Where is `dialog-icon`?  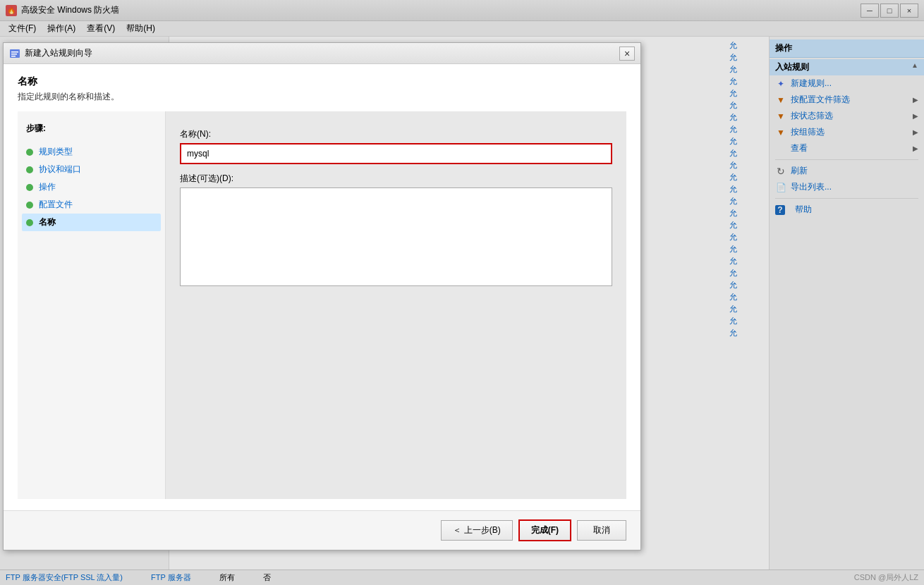 dialog-icon is located at coordinates (15, 54).